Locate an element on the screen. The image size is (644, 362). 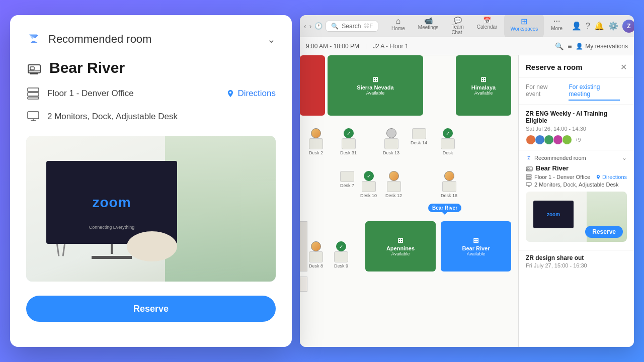
panel-directions-text: Directions is located at coordinates (615, 177).